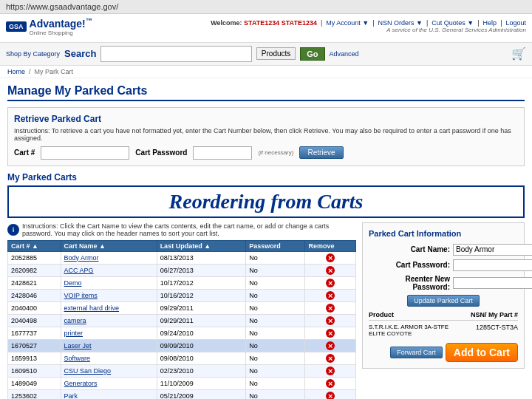 The width and height of the screenshot is (532, 399). I want to click on col-password: Password, so click(276, 245).